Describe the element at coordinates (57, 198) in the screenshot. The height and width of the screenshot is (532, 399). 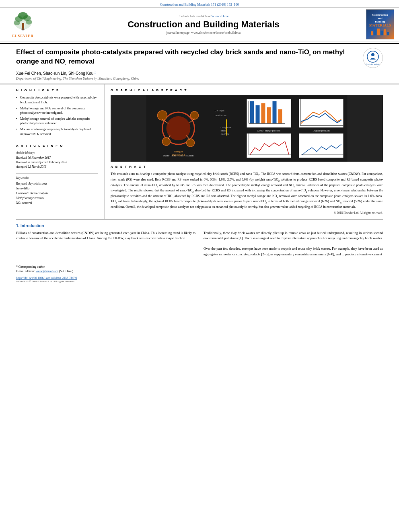
I see `keyword: Methyl orange removal` at that location.